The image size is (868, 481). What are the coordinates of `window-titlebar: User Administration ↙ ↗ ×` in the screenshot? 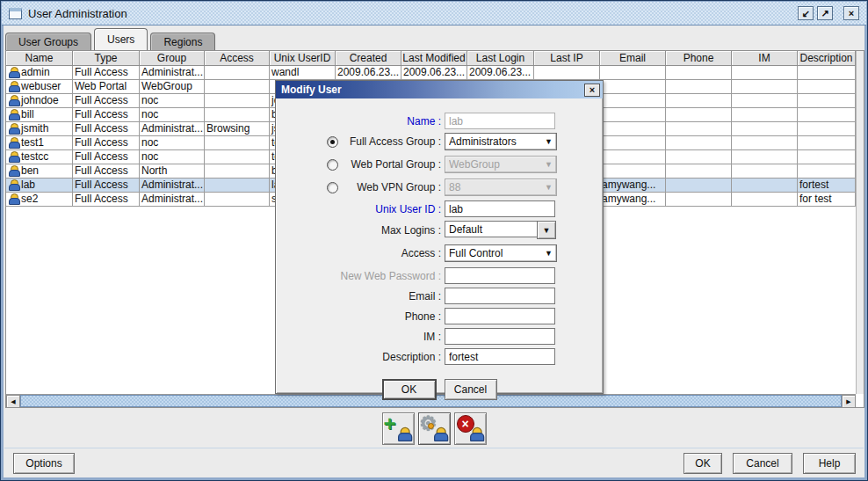 It's located at (434, 14).